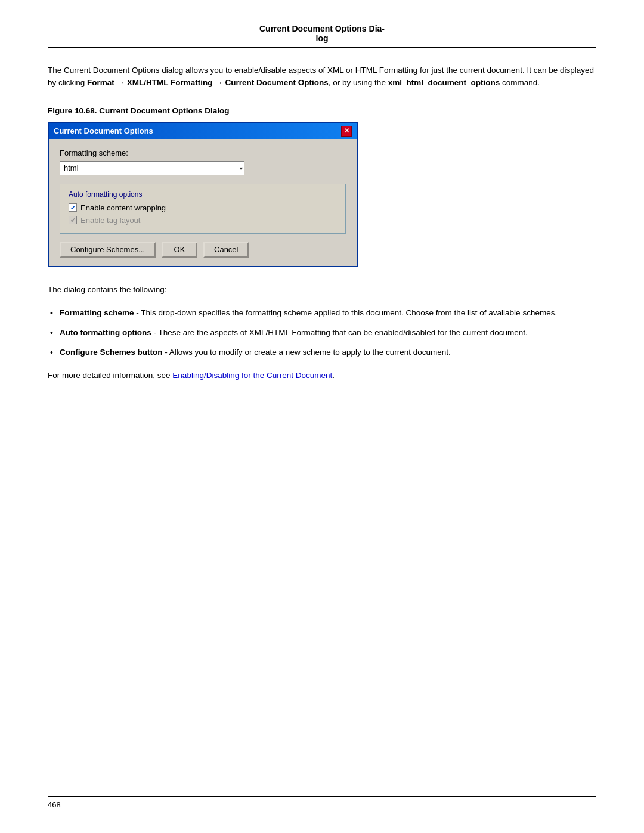 This screenshot has height=833, width=644. I want to click on content-wrapping-row: ✔ Enable content wrapping, so click(203, 208).